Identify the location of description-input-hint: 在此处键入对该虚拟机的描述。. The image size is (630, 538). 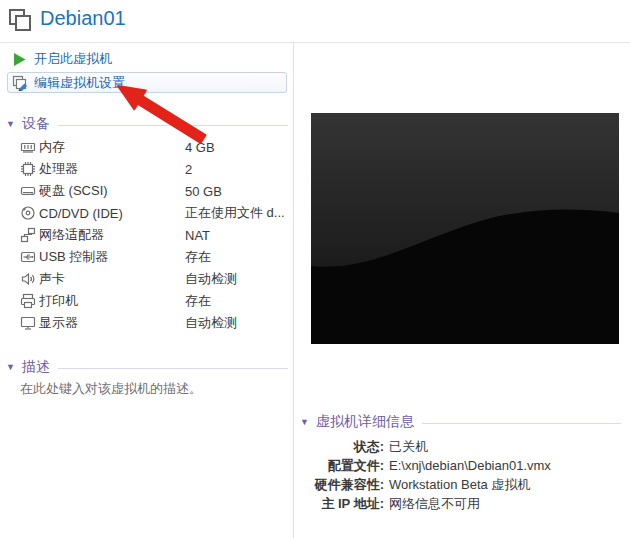
(111, 389).